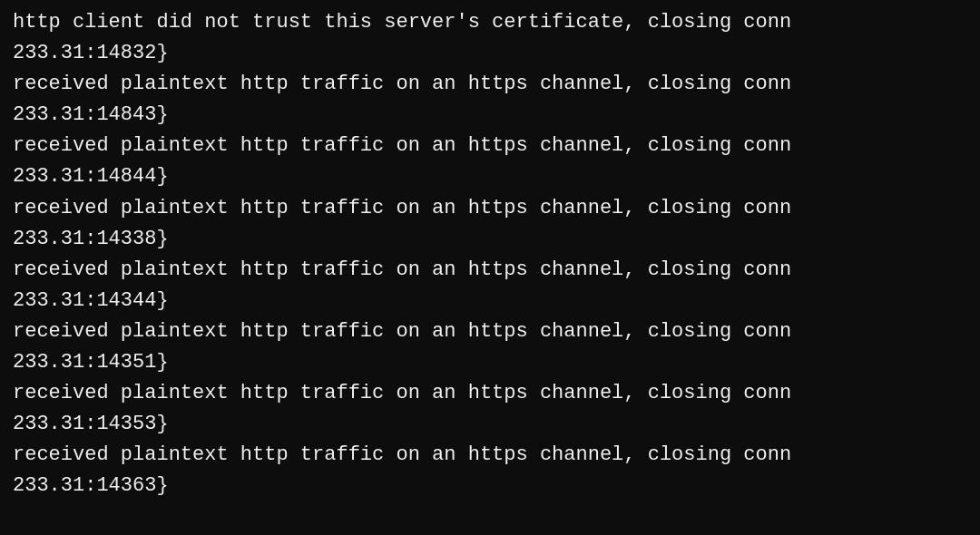 This screenshot has width=980, height=535. Describe the element at coordinates (496, 486) in the screenshot. I see `log-line: 233.31:14363}` at that location.